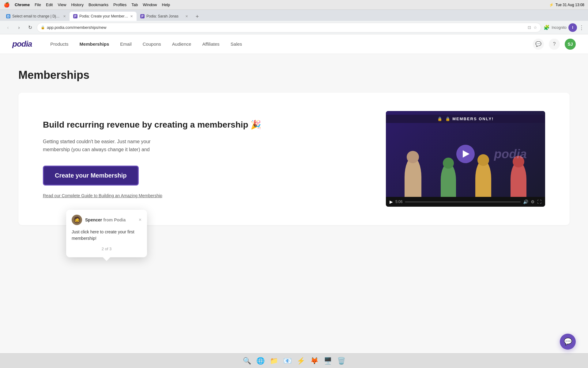  Describe the element at coordinates (341, 361) in the screenshot. I see `dock-trash: 🗑️` at that location.